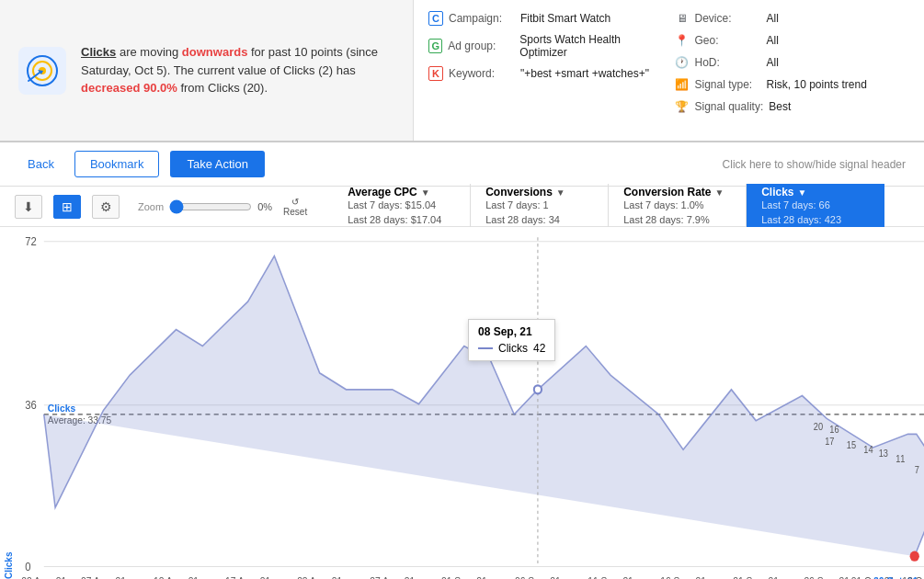 This screenshot has width=924, height=579. I want to click on svg-text: 17, so click(829, 441).